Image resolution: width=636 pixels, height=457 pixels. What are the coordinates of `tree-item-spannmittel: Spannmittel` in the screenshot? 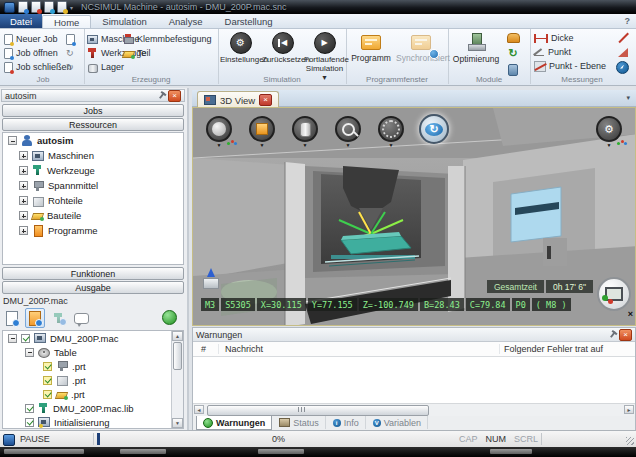 It's located at (93, 186).